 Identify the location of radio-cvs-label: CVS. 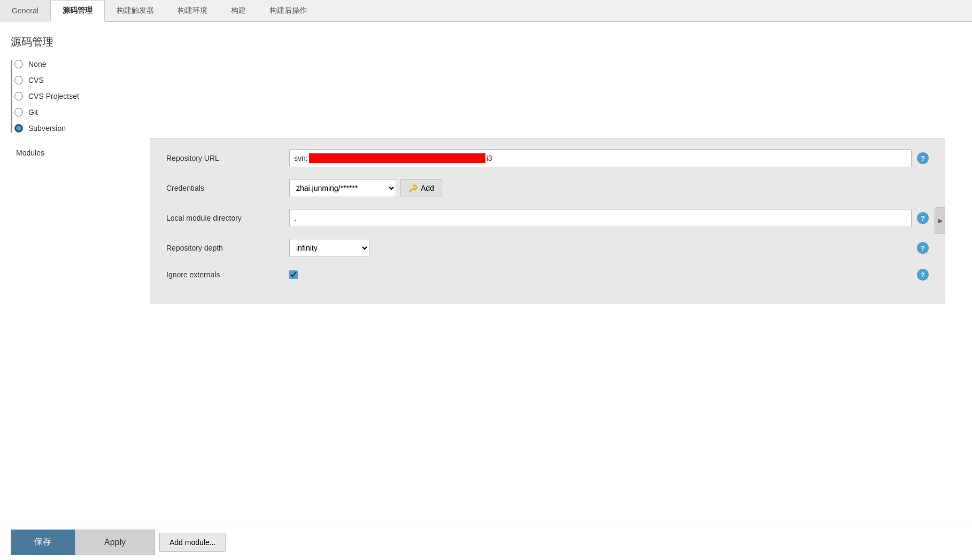
(36, 80).